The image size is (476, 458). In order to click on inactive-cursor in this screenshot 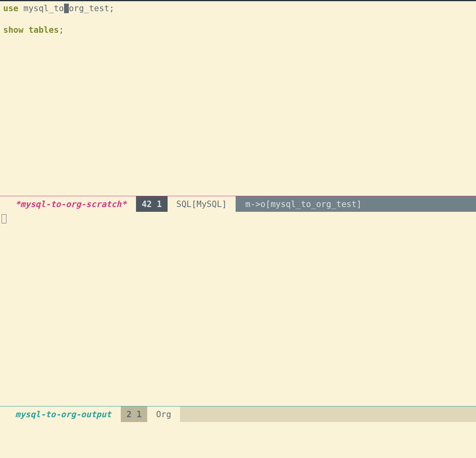, I will do `click(4, 219)`.